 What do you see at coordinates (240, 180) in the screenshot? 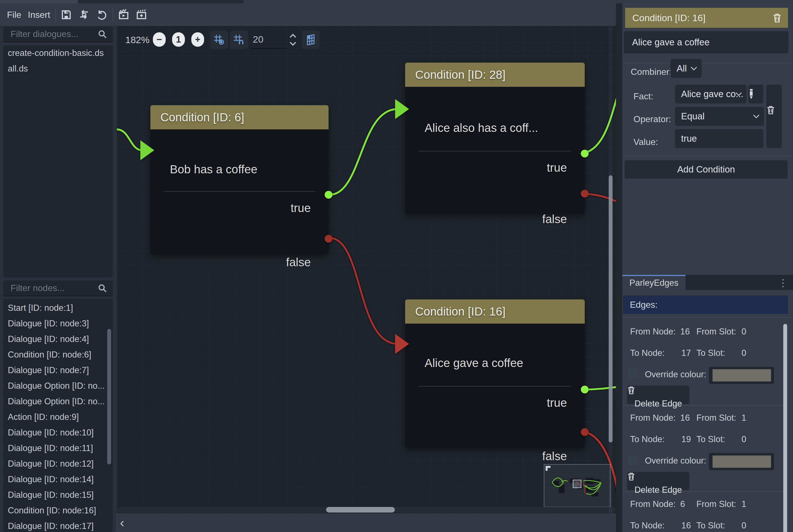
I see `graph-node-condition-6: Condition [ID: 6] Bob has a coffee true …` at bounding box center [240, 180].